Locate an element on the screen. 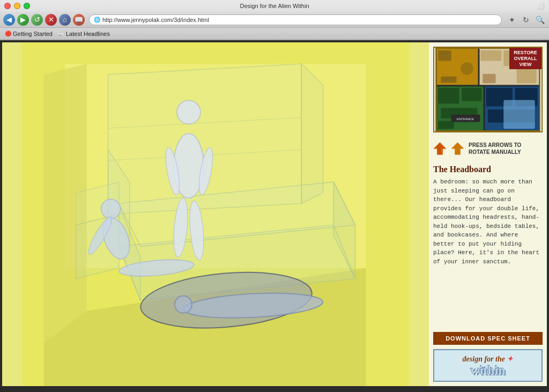 This screenshot has width=549, height=392. back-button: ◀ is located at coordinates (9, 20).